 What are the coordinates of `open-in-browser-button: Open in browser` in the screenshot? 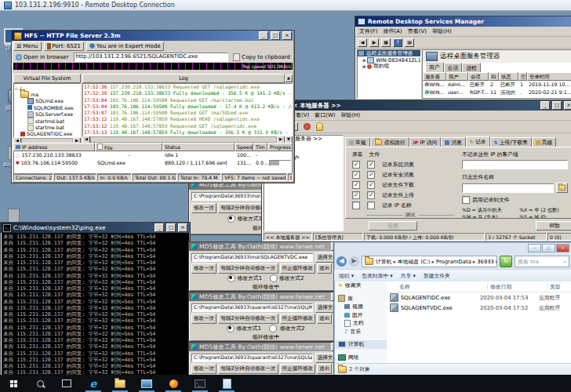 It's located at (42, 57).